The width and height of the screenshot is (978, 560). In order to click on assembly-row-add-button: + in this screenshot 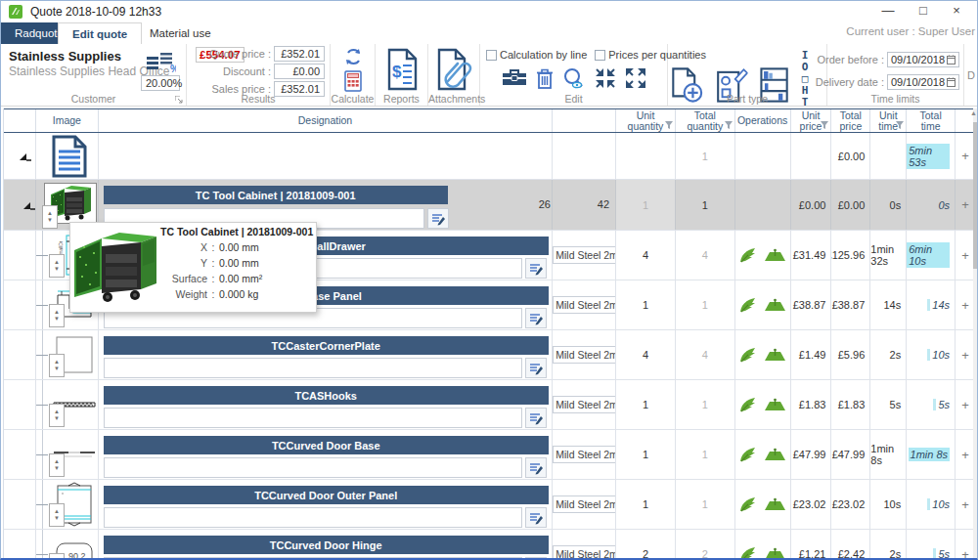, I will do `click(965, 205)`.